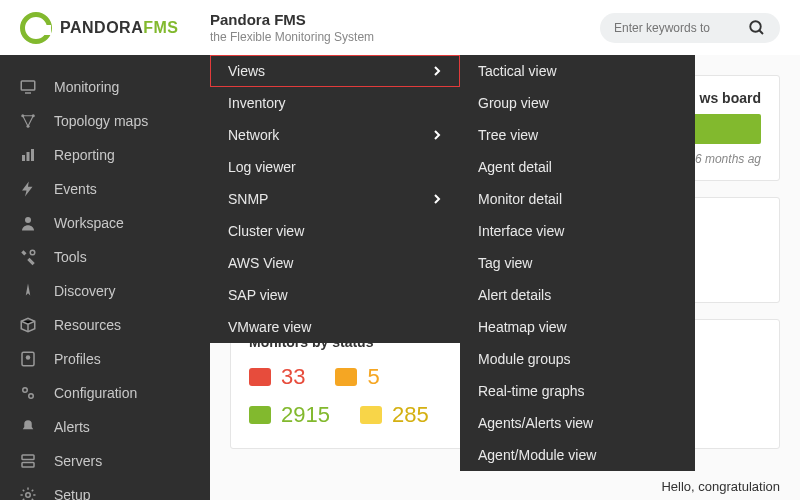  Describe the element at coordinates (254, 135) in the screenshot. I see `menu-item-label: Network` at that location.